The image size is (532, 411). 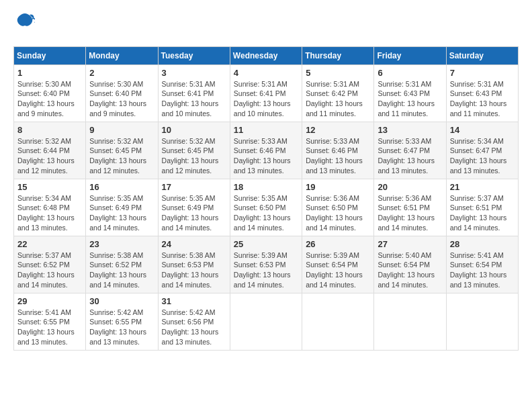 I want to click on day-number: 29, so click(x=50, y=301).